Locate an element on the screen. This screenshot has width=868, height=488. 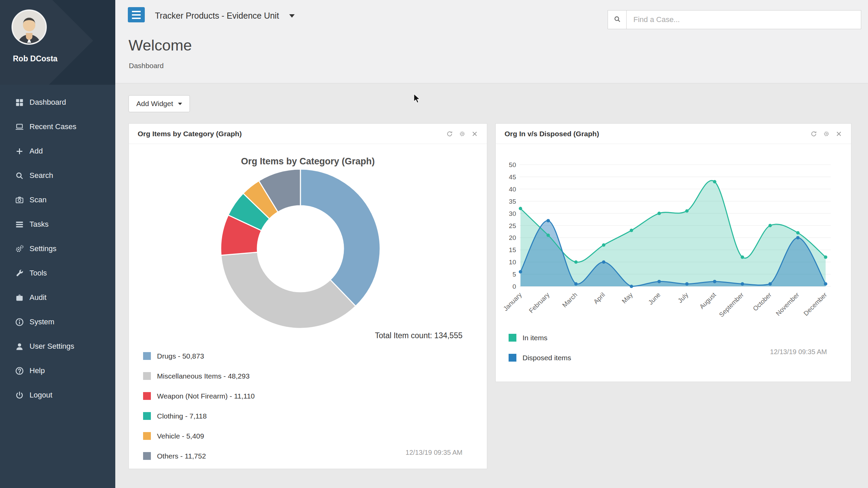
breadcrumb: Dashboard is located at coordinates (146, 66).